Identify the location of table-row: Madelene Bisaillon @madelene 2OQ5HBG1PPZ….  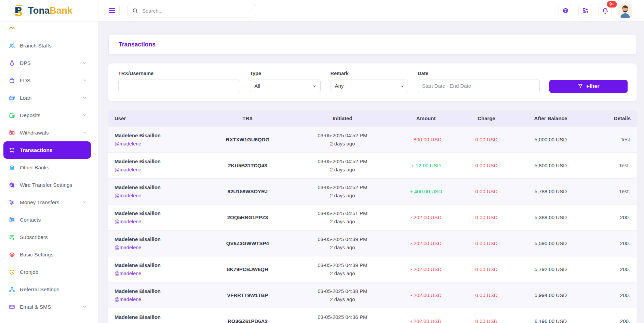
(373, 217).